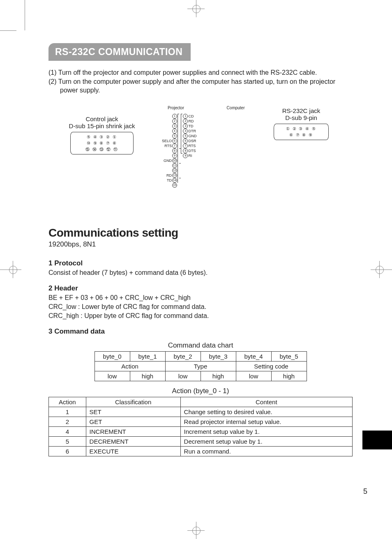 This screenshot has width=392, height=539. What do you see at coordinates (201, 273) in the screenshot?
I see `protocol-body: Consist of header (7 bytes) + command da…` at bounding box center [201, 273].